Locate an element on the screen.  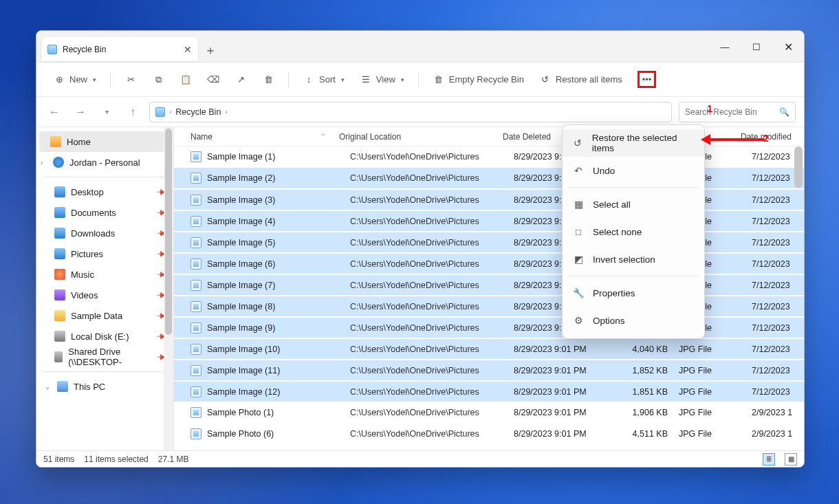
chevron-down-icon: ▾ is located at coordinates (95, 80).